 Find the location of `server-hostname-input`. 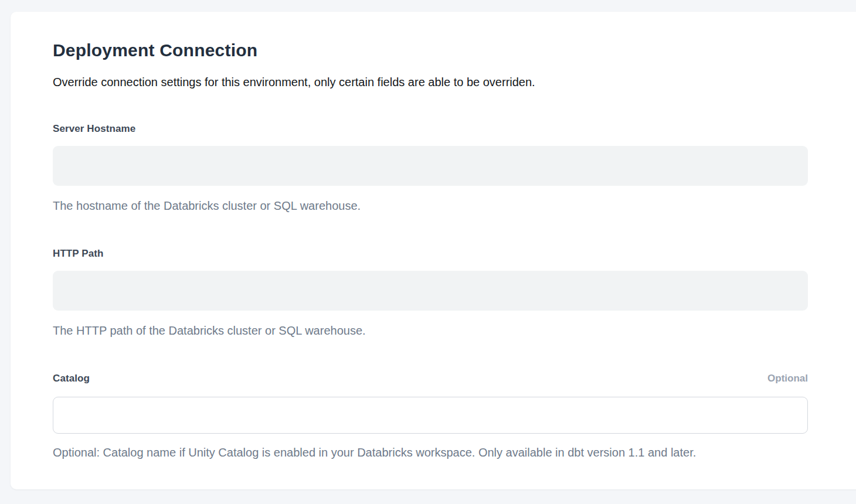

server-hostname-input is located at coordinates (430, 166).